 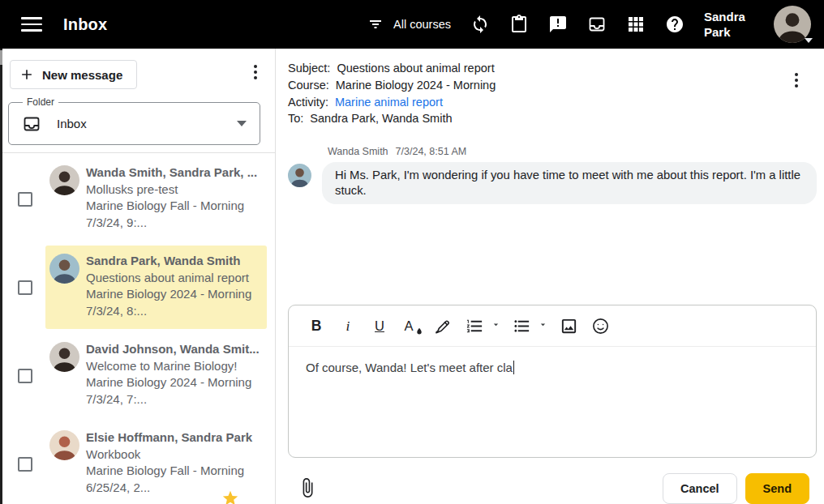 I want to click on menu-icon, so click(x=32, y=24).